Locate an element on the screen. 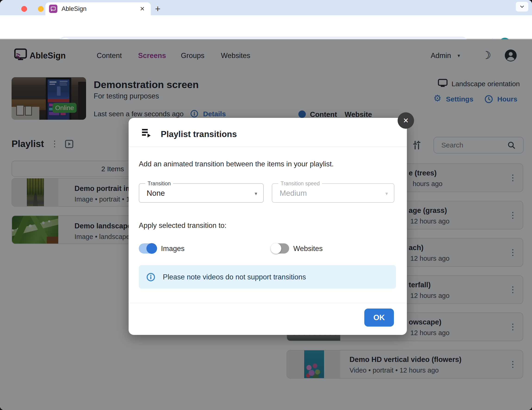 This screenshot has width=532, height=410. dialog-description: Add an animated transition between the i… is located at coordinates (236, 164).